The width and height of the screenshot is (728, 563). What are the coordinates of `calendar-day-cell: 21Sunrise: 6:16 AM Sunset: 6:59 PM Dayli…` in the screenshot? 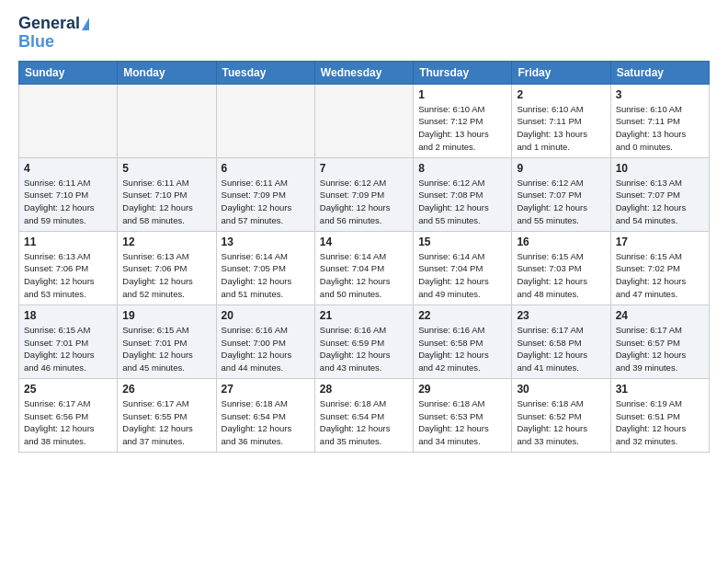 It's located at (364, 341).